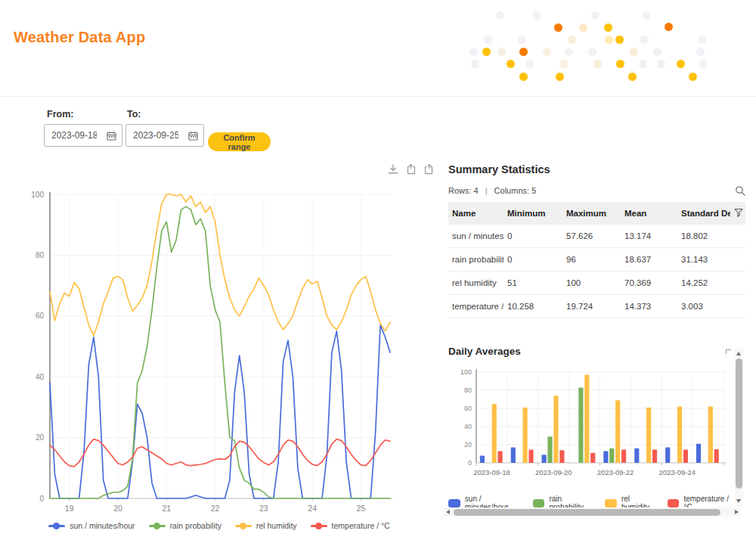 Image resolution: width=756 pixels, height=540 pixels. Describe the element at coordinates (704, 260) in the screenshot. I see `table-cell: 31.143` at that location.